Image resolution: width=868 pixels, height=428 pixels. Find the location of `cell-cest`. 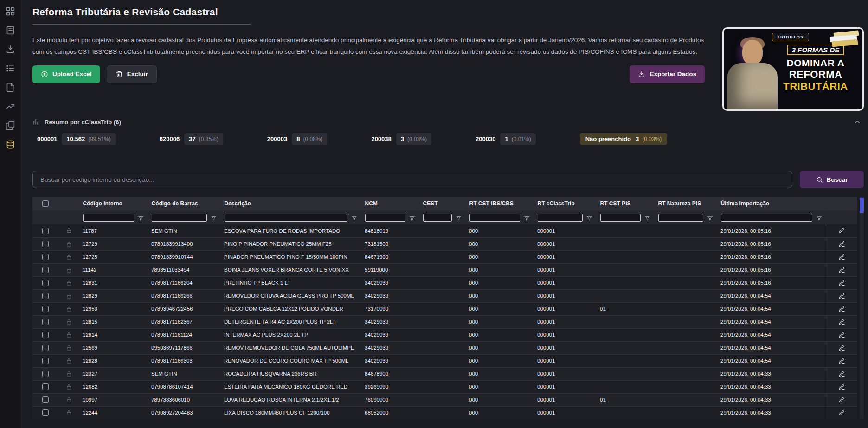

cell-cest is located at coordinates (442, 400).